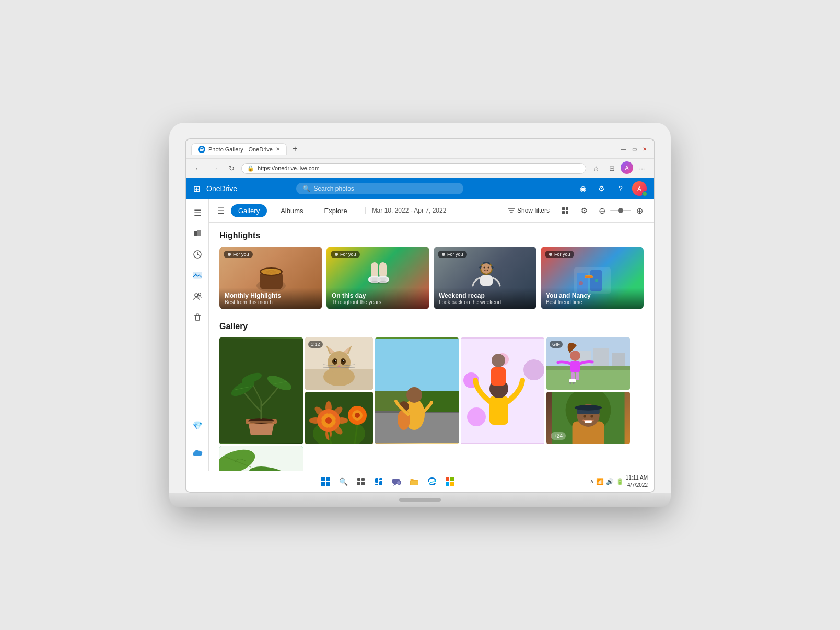 The height and width of the screenshot is (630, 840). I want to click on browser-profile-avatar: A, so click(627, 168).